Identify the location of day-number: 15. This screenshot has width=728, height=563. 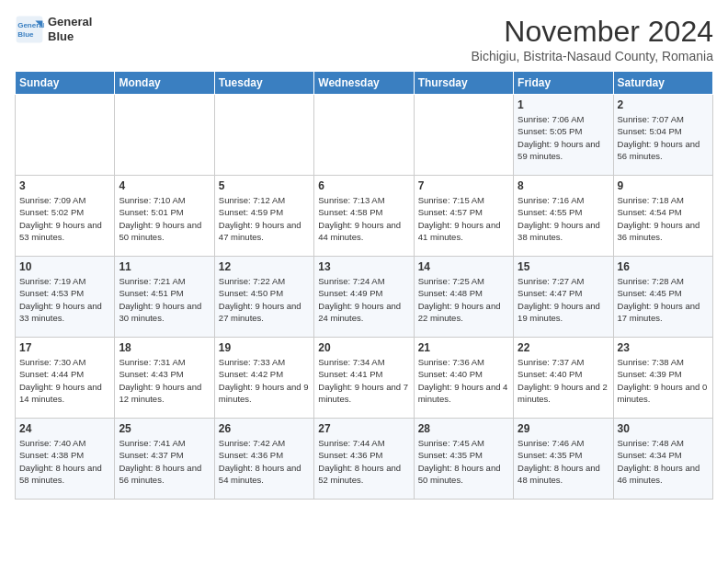
(563, 267).